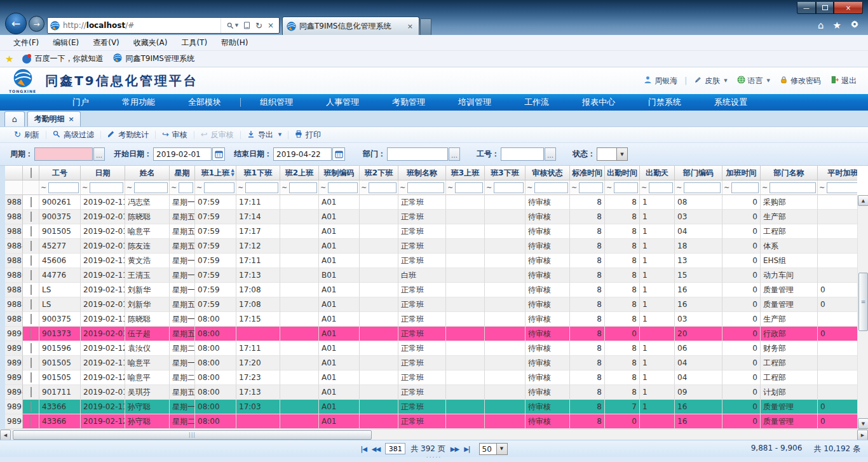  Describe the element at coordinates (422, 173) in the screenshot. I see `column-header-10: 班制名称` at that location.